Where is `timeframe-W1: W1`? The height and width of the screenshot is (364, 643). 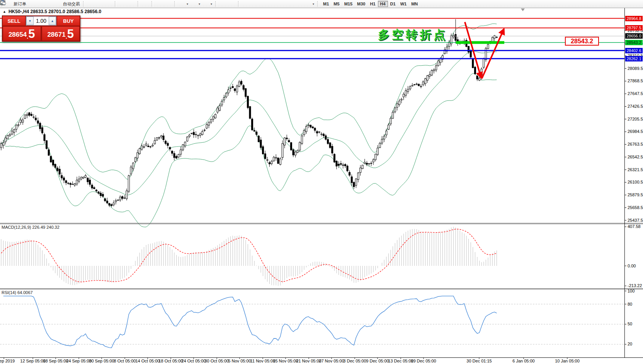 timeframe-W1: W1 is located at coordinates (403, 4).